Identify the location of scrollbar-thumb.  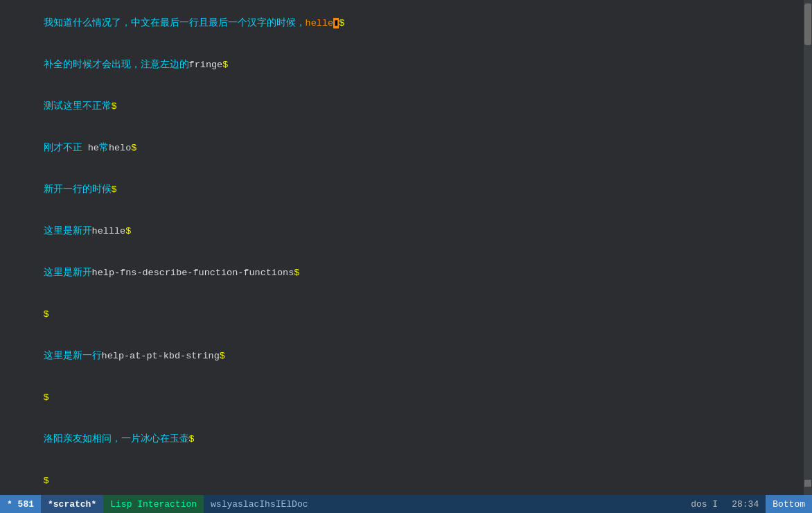
(808, 24).